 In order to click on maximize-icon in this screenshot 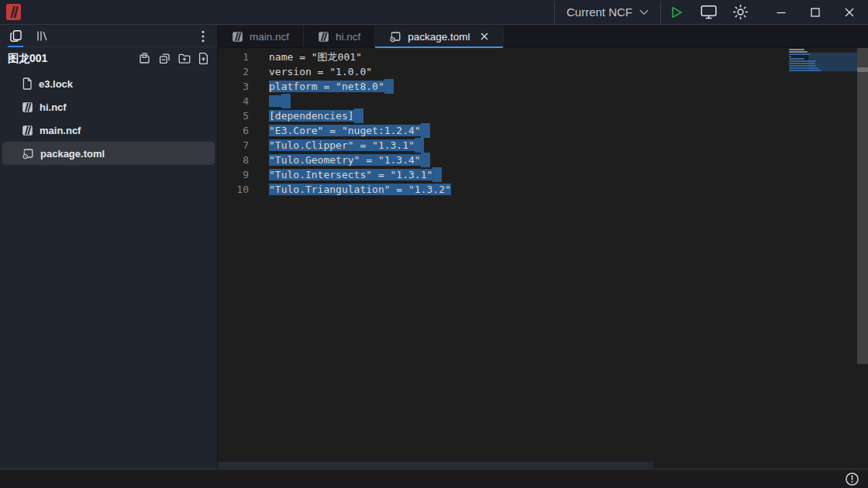, I will do `click(815, 12)`.